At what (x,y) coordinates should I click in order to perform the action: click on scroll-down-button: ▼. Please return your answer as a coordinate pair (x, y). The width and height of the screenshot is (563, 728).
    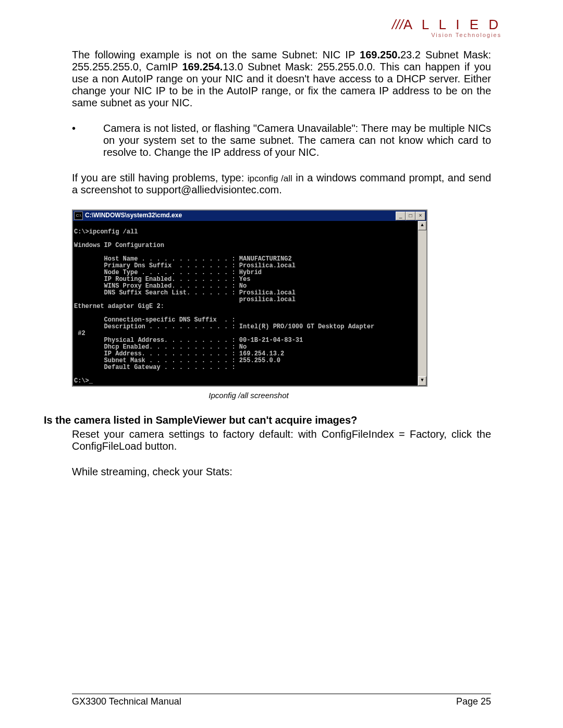
    Looking at the image, I should click on (422, 381).